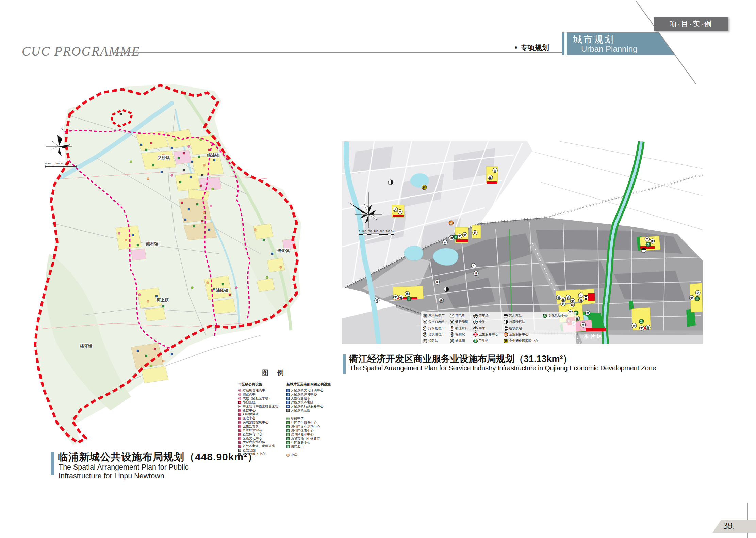 The image size is (756, 538). What do you see at coordinates (593, 336) in the screenshot?
I see `district-label: 东片区` at bounding box center [593, 336].